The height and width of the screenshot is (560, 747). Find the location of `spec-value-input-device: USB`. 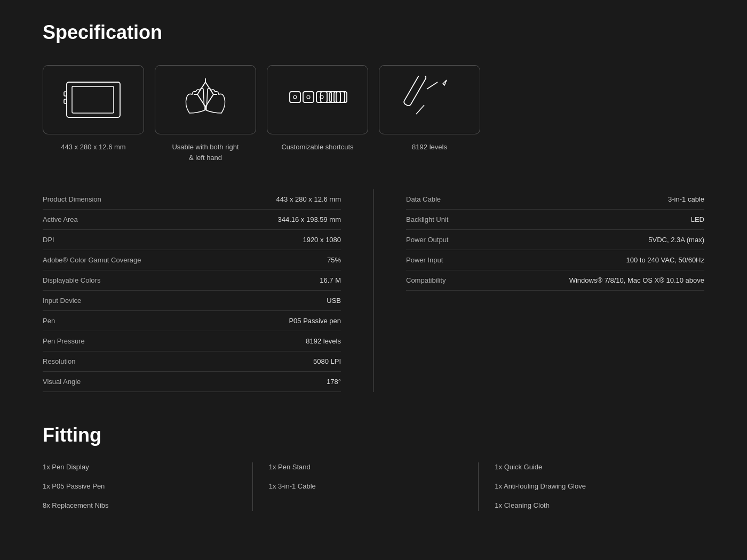

spec-value-input-device: USB is located at coordinates (334, 301).